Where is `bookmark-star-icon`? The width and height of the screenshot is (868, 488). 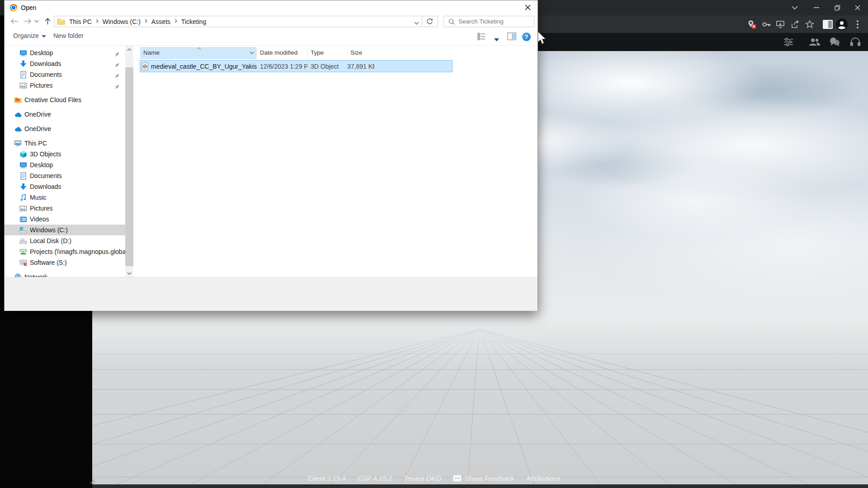 bookmark-star-icon is located at coordinates (810, 24).